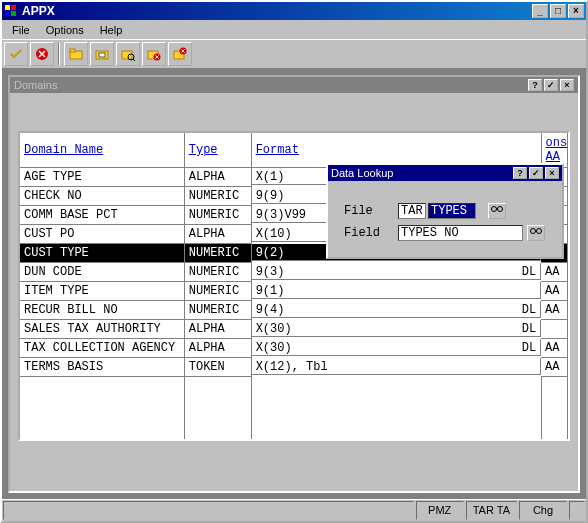 The height and width of the screenshot is (523, 588). What do you see at coordinates (16, 54) in the screenshot?
I see `tool-ok-icon` at bounding box center [16, 54].